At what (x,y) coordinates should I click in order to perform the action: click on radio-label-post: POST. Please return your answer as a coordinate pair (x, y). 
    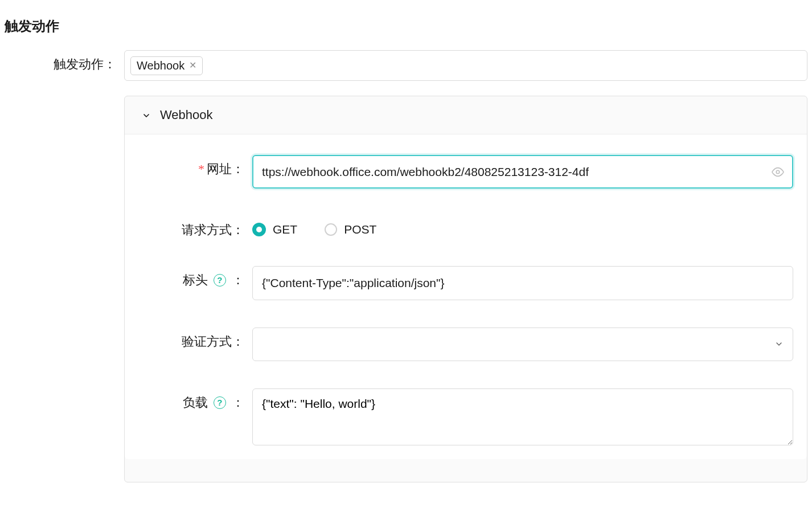
    Looking at the image, I should click on (360, 230).